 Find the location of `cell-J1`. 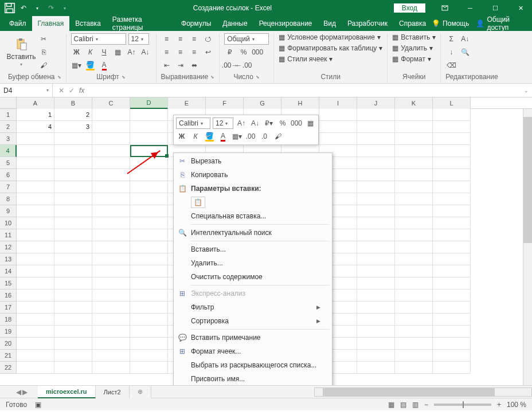

cell-J1 is located at coordinates (376, 115).